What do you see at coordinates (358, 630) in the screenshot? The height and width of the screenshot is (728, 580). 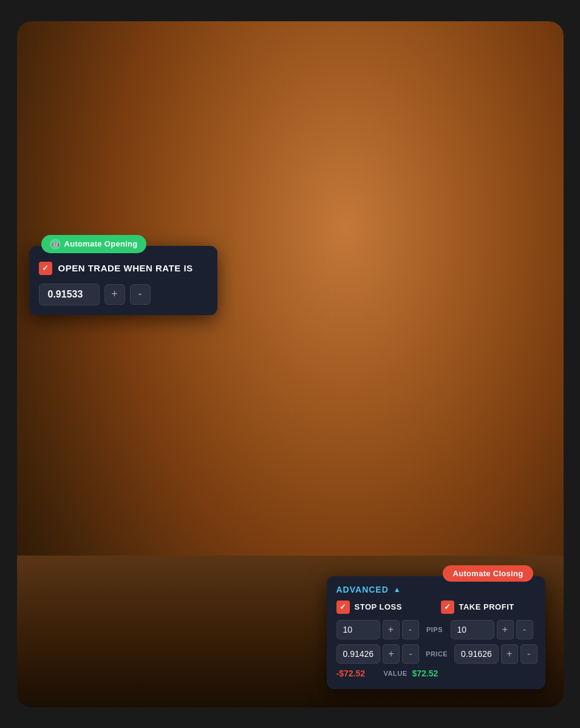 I see `sl-pips-value: 10` at bounding box center [358, 630].